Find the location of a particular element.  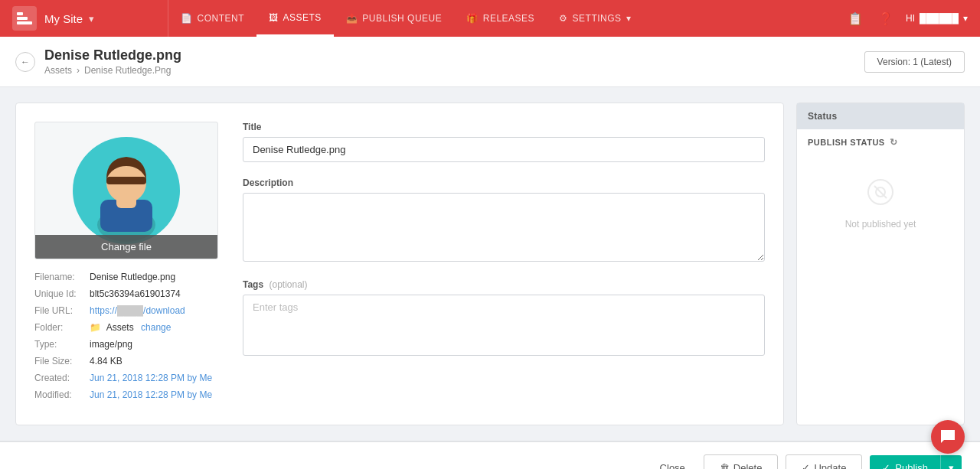

page-header: ← Denise Rutledge.png Assets › Denise Ru… is located at coordinates (490, 62).